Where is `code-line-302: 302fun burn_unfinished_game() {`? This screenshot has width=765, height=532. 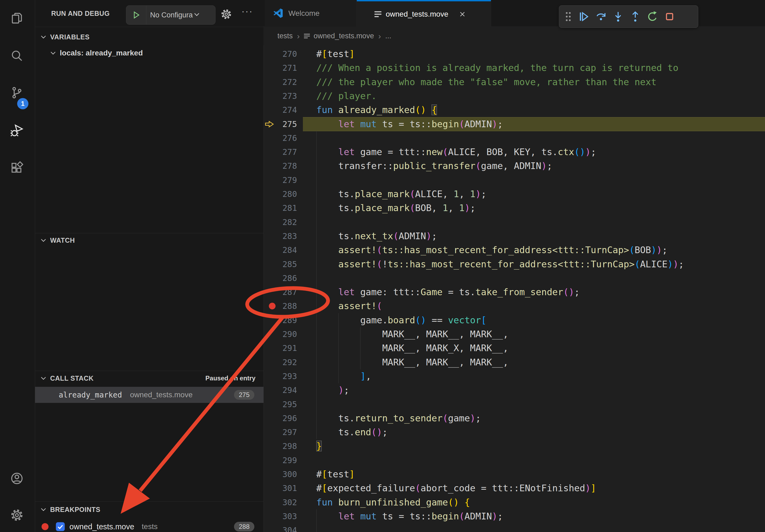
code-line-302: 302fun burn_unfinished_game() { is located at coordinates (514, 502).